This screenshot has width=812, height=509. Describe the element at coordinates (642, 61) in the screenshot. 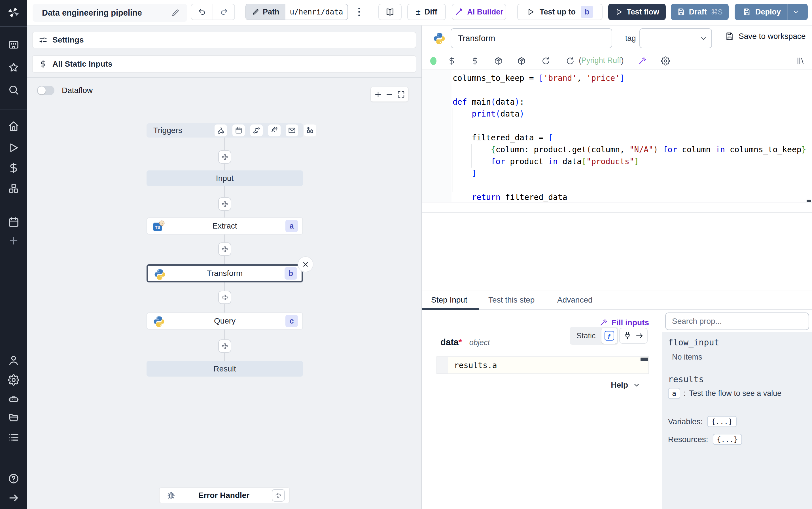

I see `ai-assist-icon` at that location.